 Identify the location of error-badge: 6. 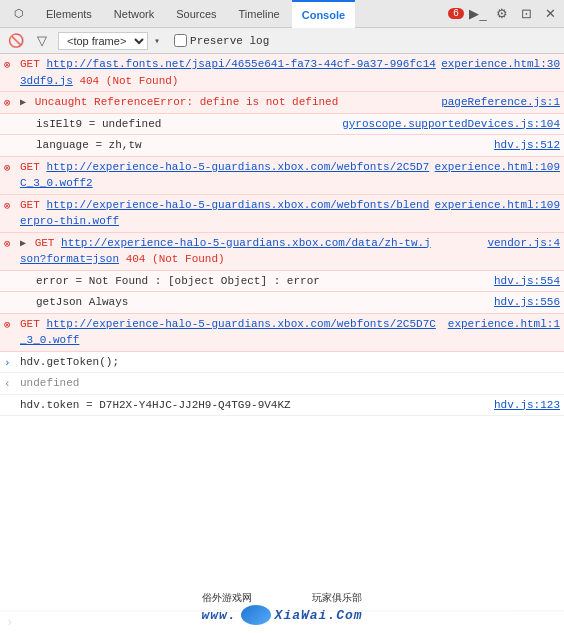
(456, 14).